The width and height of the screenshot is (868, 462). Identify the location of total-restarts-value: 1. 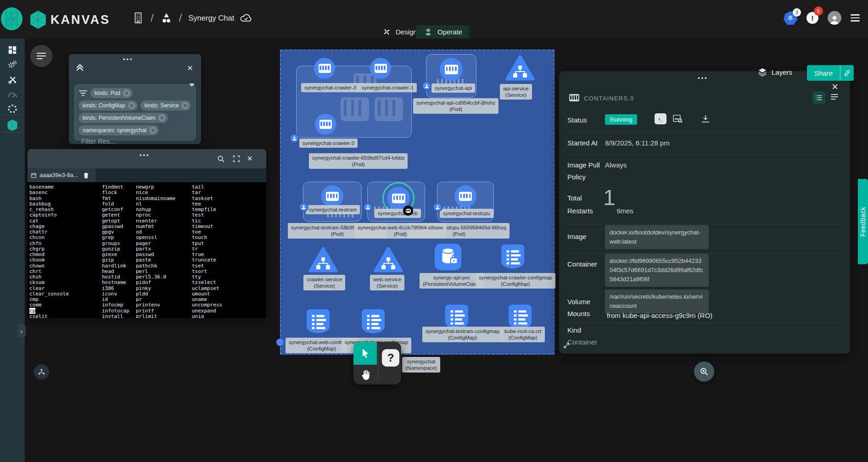
(610, 198).